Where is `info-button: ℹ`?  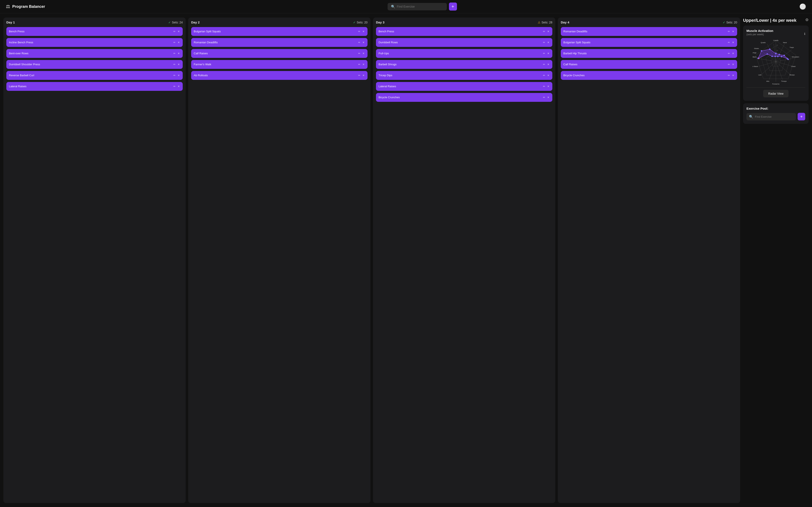
info-button: ℹ is located at coordinates (805, 34).